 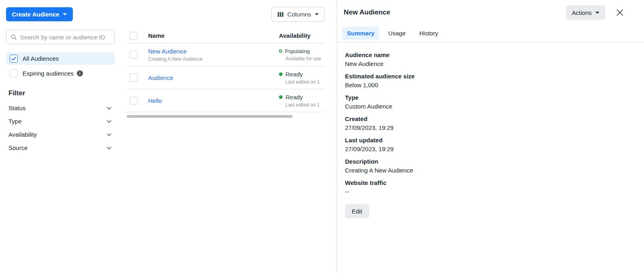 I want to click on info-icon: i, so click(x=80, y=73).